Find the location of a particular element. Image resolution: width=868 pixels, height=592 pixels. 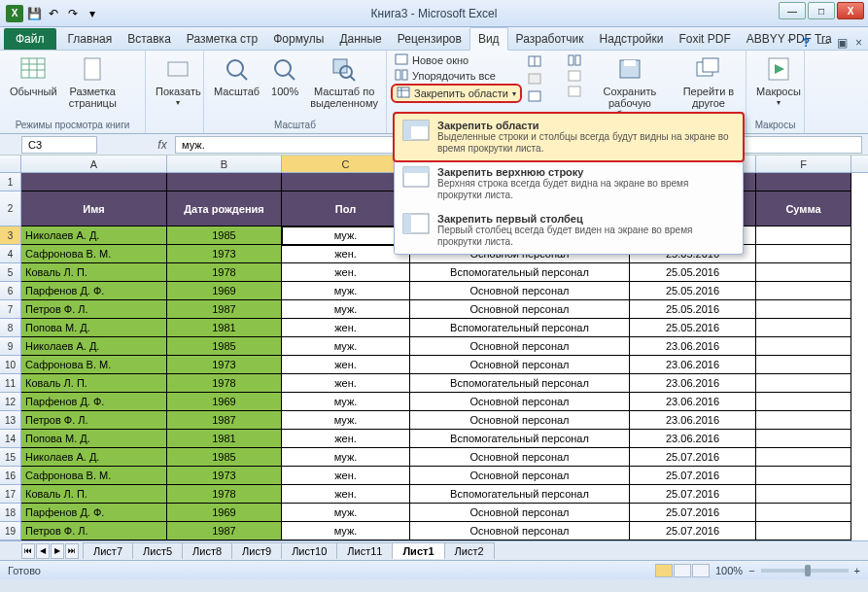

dob-cell: 1987 is located at coordinates (225, 531).